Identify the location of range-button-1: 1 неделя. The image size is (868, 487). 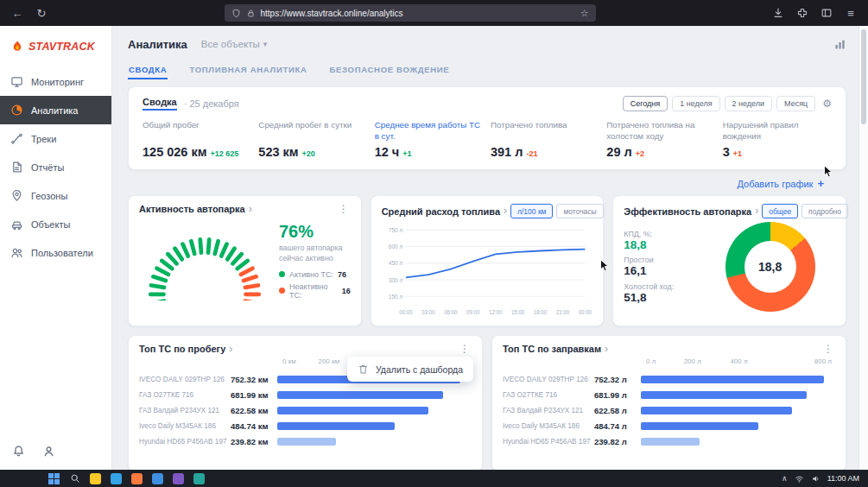
(696, 104).